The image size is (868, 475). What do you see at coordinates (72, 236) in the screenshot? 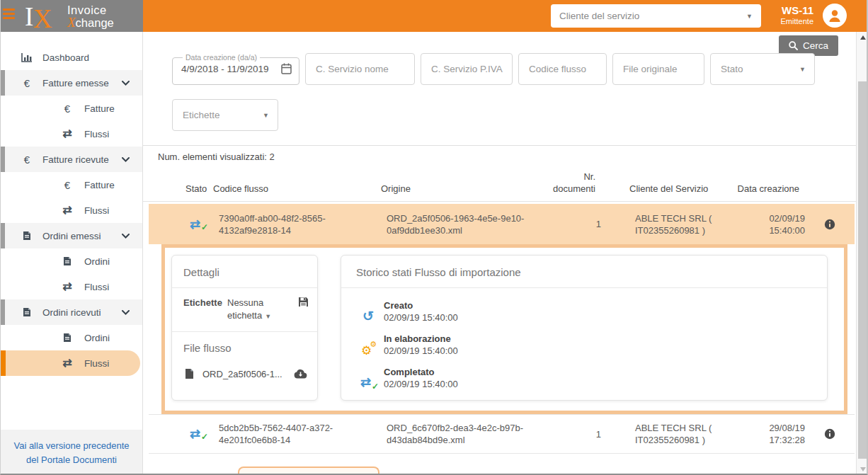
I see `sidebar-group-ordini-emessi: Ordini emessi` at bounding box center [72, 236].